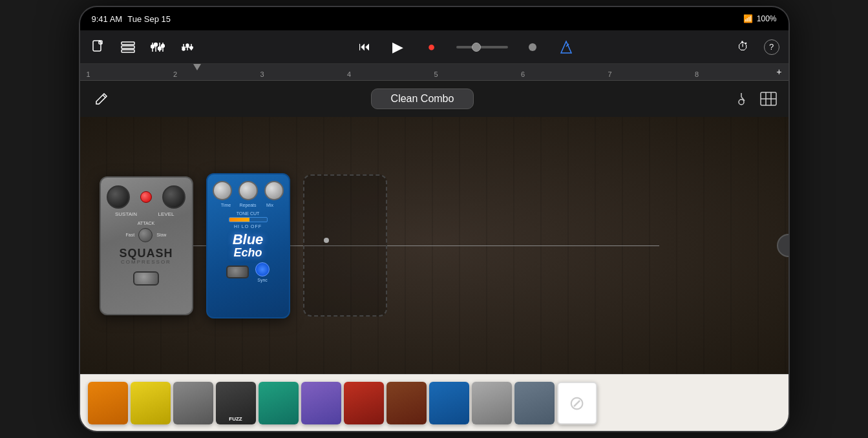 Image resolution: width=868 pixels, height=438 pixels. Describe the element at coordinates (240, 220) in the screenshot. I see `tone-cut-fill` at that location.